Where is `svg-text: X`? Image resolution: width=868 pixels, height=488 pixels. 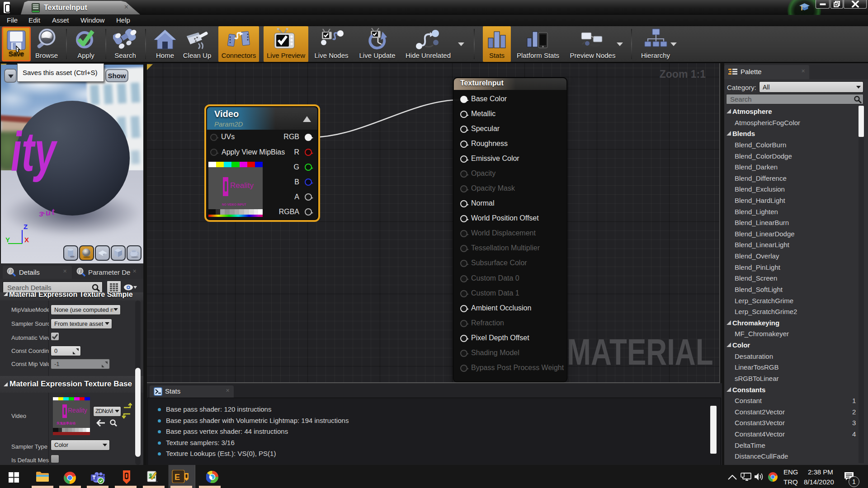
svg-text: X is located at coordinates (27, 239).